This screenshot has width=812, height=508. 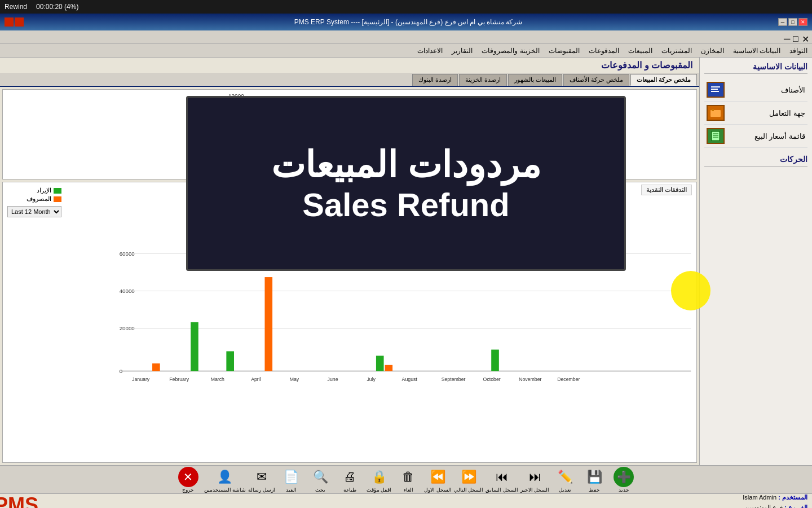 What do you see at coordinates (438, 490) in the screenshot?
I see `first-record-label: السجل الاول` at bounding box center [438, 490].